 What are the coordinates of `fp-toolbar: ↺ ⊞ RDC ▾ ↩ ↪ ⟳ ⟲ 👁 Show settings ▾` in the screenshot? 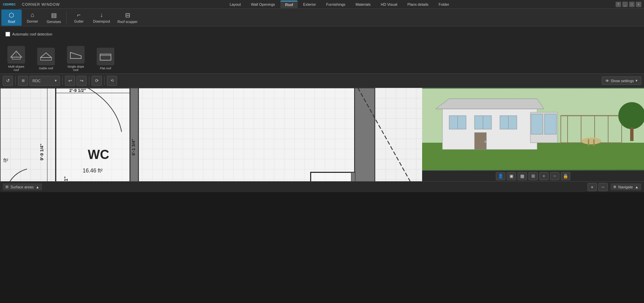 It's located at (322, 81).